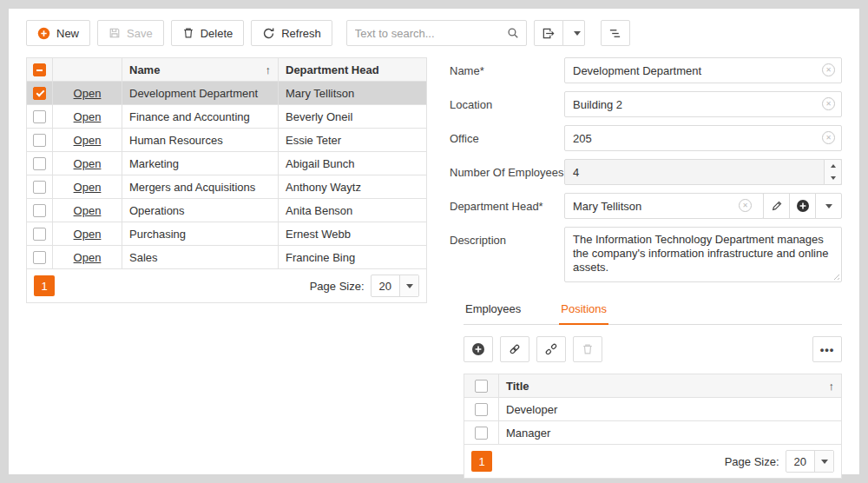 The width and height of the screenshot is (868, 483). I want to click on title-cell: Manager, so click(670, 433).